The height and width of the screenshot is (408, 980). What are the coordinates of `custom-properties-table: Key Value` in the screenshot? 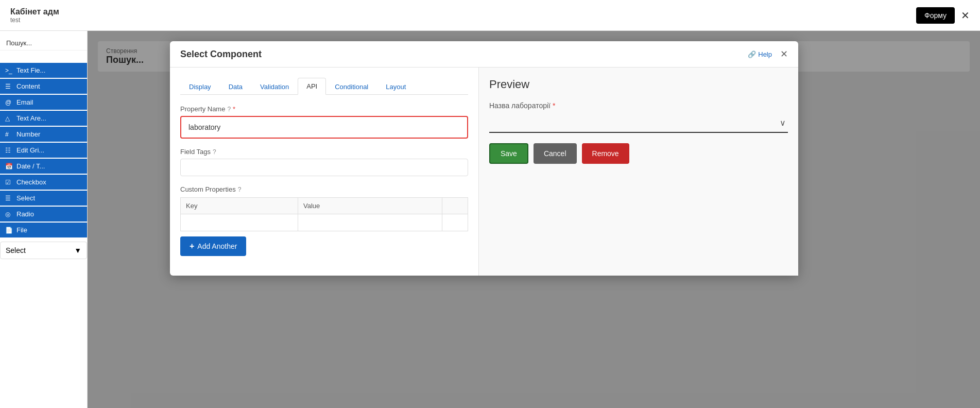 It's located at (324, 214).